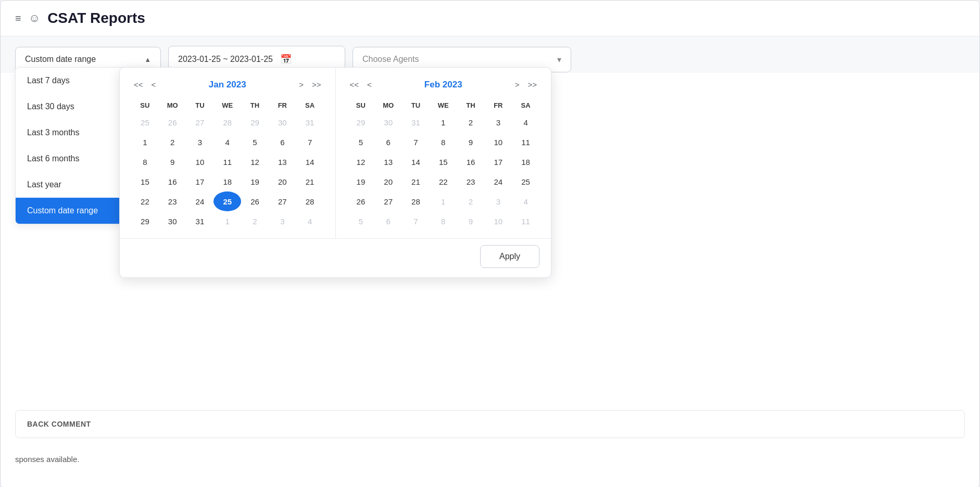 The image size is (980, 487). Describe the element at coordinates (154, 84) in the screenshot. I see `left-prev-month-arrow: <` at that location.